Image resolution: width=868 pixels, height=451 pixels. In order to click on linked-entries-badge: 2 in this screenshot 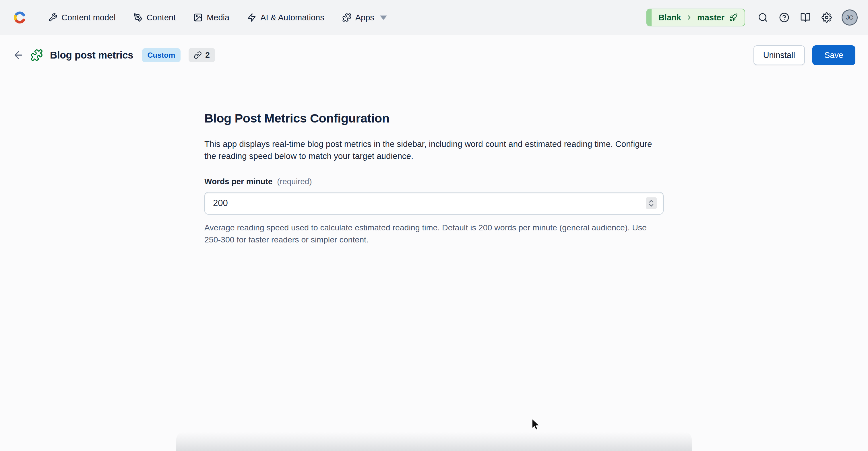, I will do `click(202, 55)`.